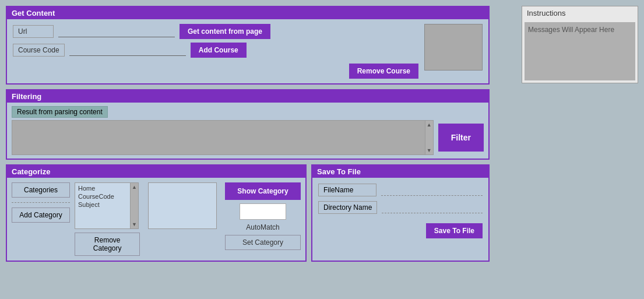  I want to click on cat-scroll-down-icon: ▼, so click(134, 224).